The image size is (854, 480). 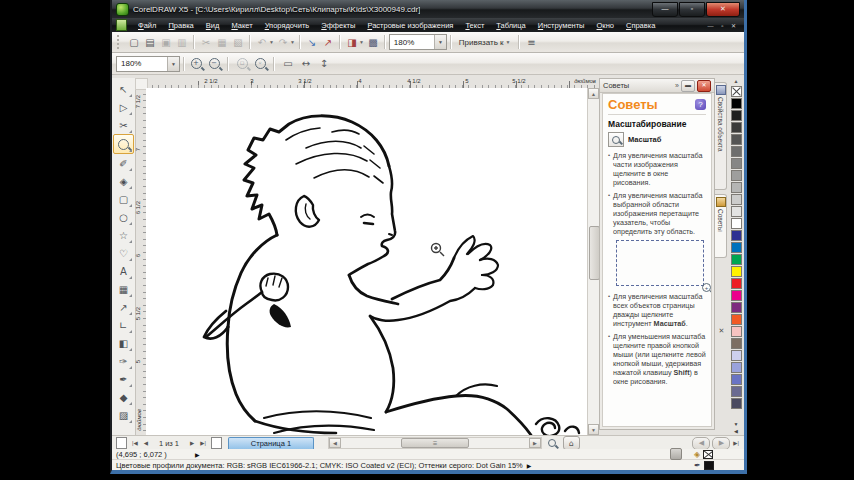 What do you see at coordinates (677, 86) in the screenshot?
I see `docker-chevron: »` at bounding box center [677, 86].